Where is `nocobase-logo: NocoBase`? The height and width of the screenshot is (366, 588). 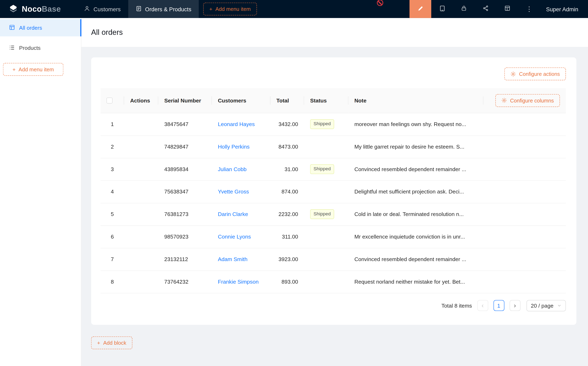
nocobase-logo: NocoBase is located at coordinates (30, 9).